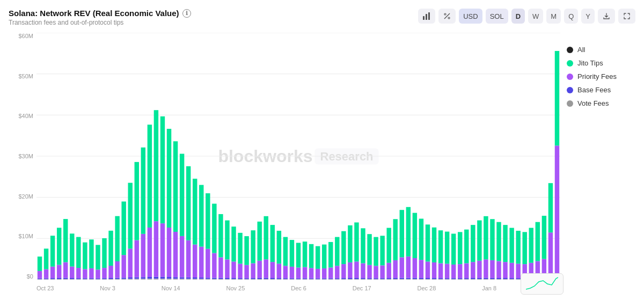 The image size is (644, 300). What do you see at coordinates (26, 36) in the screenshot?
I see `y-label-60m: $60M` at bounding box center [26, 36].